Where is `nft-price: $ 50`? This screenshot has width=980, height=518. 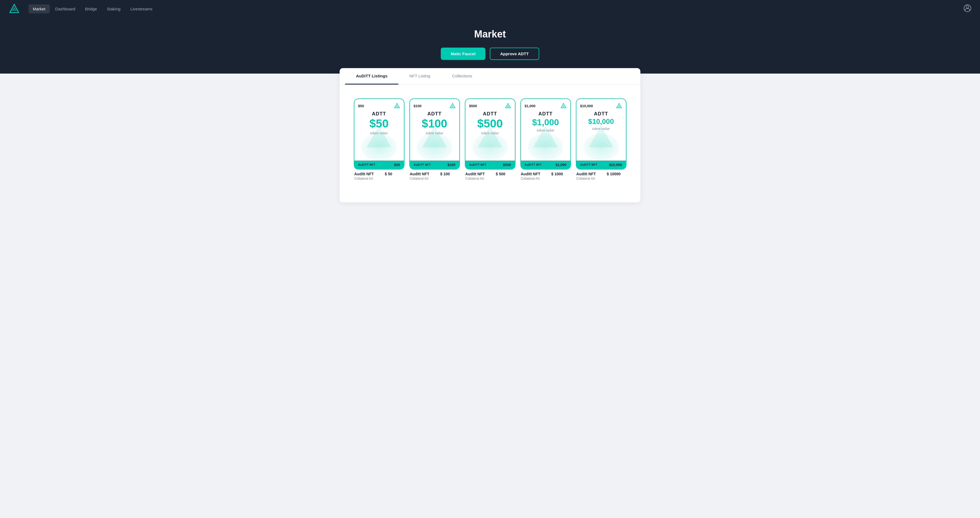 nft-price: $ 50 is located at coordinates (388, 174).